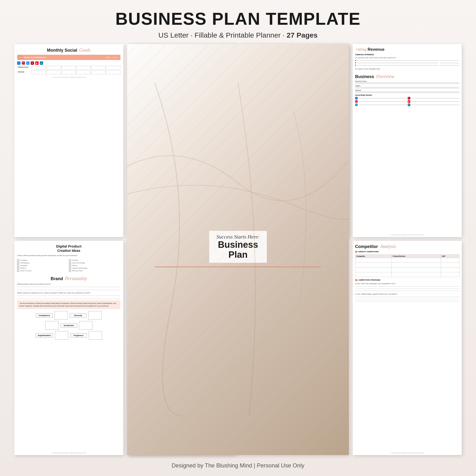 The image size is (476, 476). What do you see at coordinates (95, 266) in the screenshot?
I see `digital-items-col2: Tutorials Audio Recordings eBooks Logos/…` at bounding box center [95, 266].